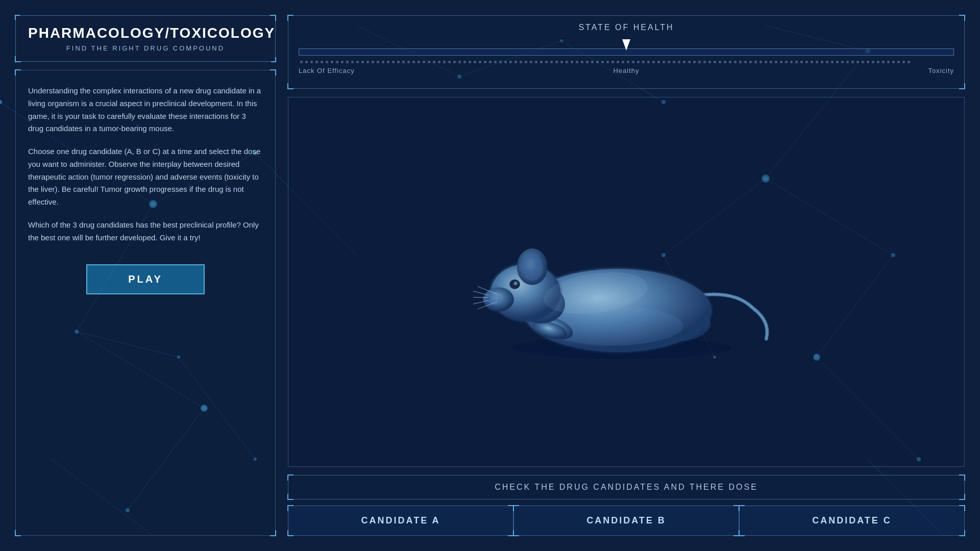 The image size is (980, 551). Describe the element at coordinates (145, 48) in the screenshot. I see `page-subtitle: FIND THE RIGHT DRUG COMPOUND` at that location.